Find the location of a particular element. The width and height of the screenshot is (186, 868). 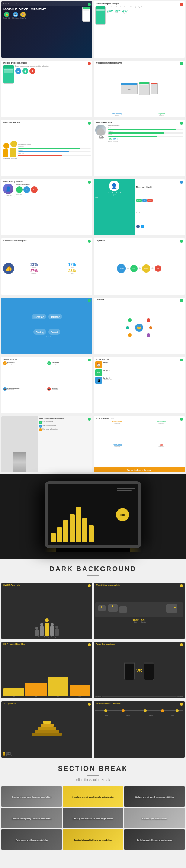

photo-text-6: Pictures say a million words. is located at coordinates (155, 818).